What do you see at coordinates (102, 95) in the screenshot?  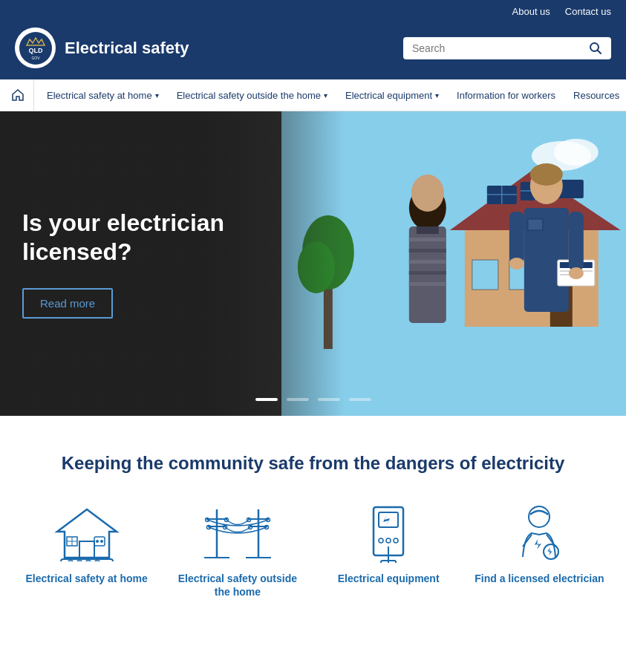 I see `nav-item-home-safety: Electrical safety at home ▾` at bounding box center [102, 95].